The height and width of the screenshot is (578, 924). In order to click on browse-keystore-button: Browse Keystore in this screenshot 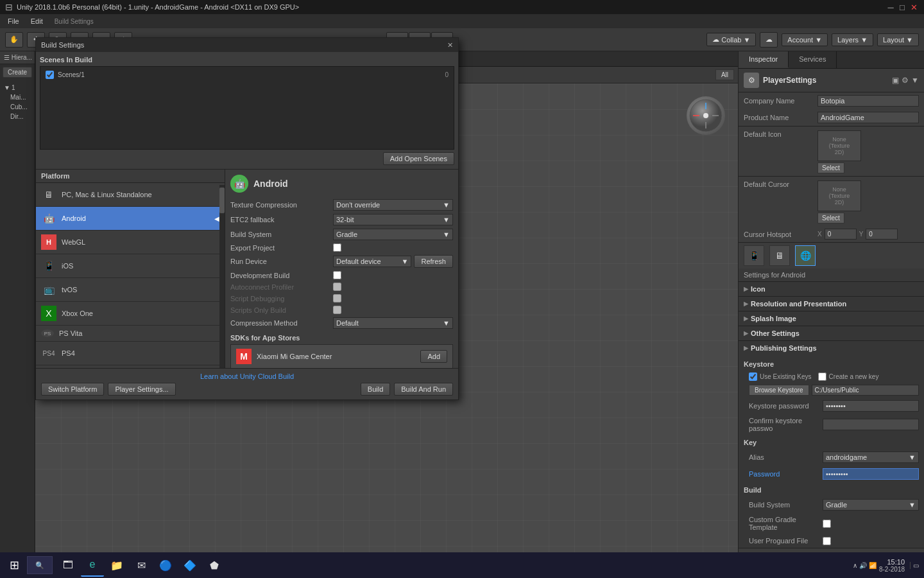, I will do `click(779, 390)`.